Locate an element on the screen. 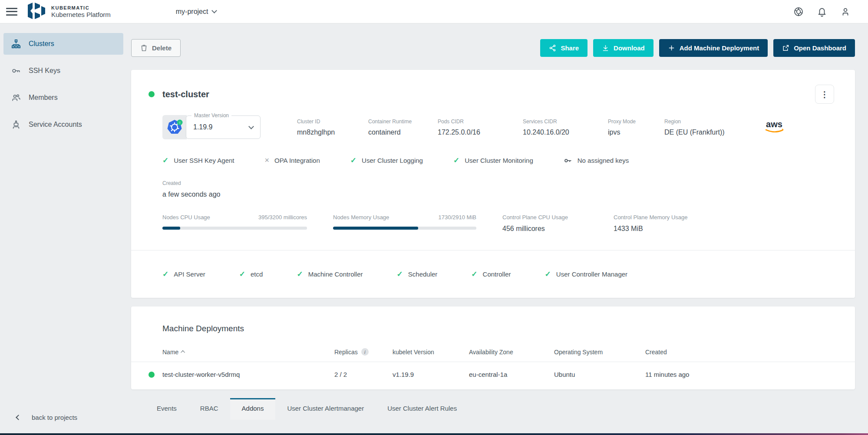  project-name: my-project is located at coordinates (192, 12).